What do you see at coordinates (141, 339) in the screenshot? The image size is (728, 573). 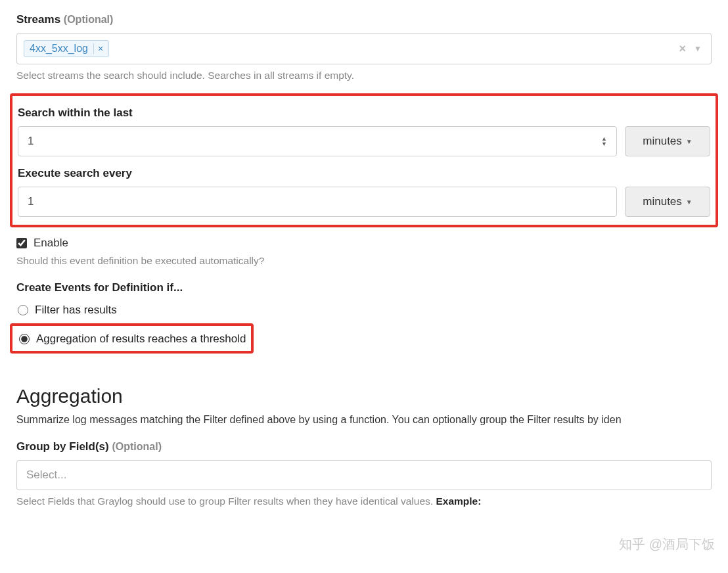 I see `radio-aggregation-label: Aggregation of results reaches a thresho…` at bounding box center [141, 339].